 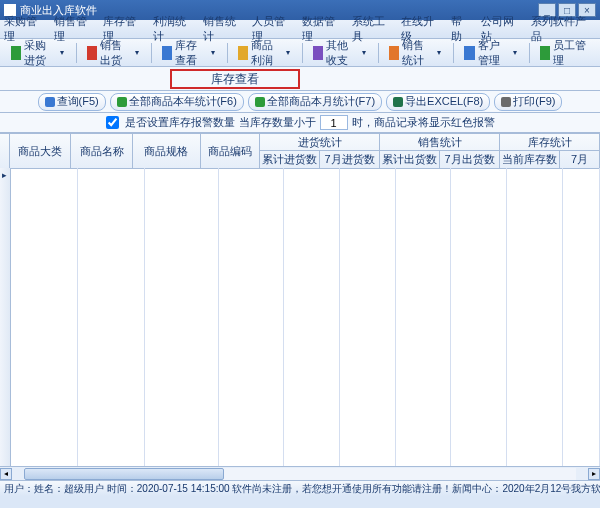 What do you see at coordinates (340, 53) in the screenshot?
I see `toolbar-other: 其他收支▾` at bounding box center [340, 53].